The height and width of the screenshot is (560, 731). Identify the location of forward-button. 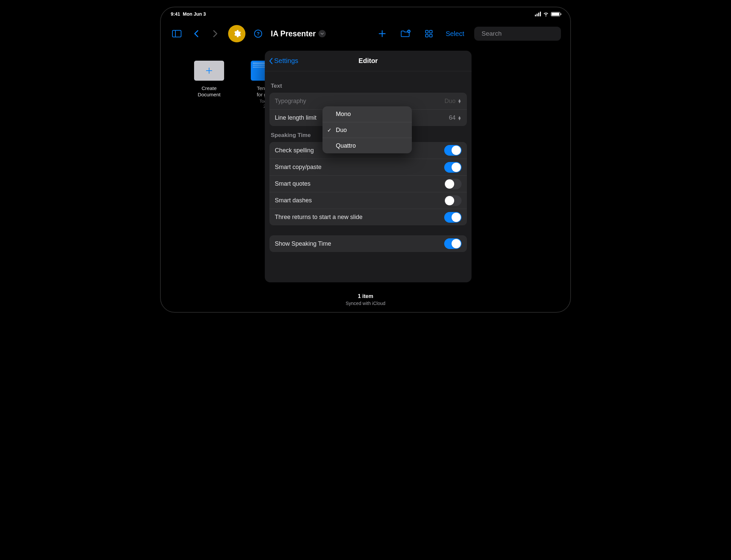
(215, 34).